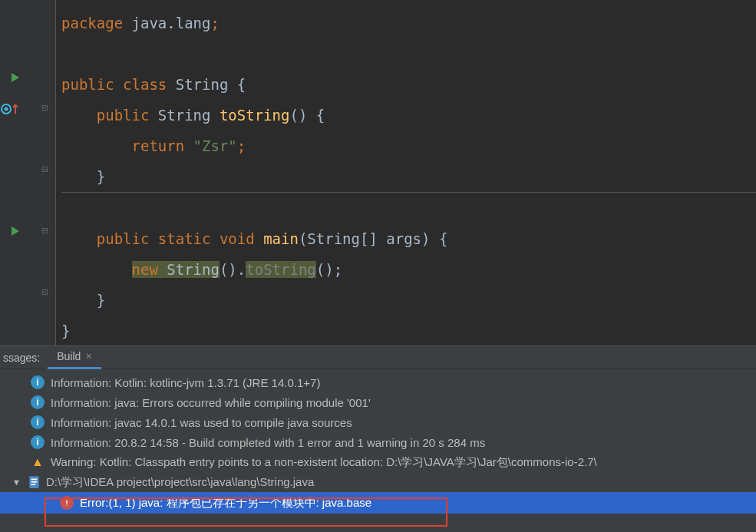  What do you see at coordinates (18, 482) in the screenshot?
I see `tree-collapse-icon: ▼` at bounding box center [18, 482].